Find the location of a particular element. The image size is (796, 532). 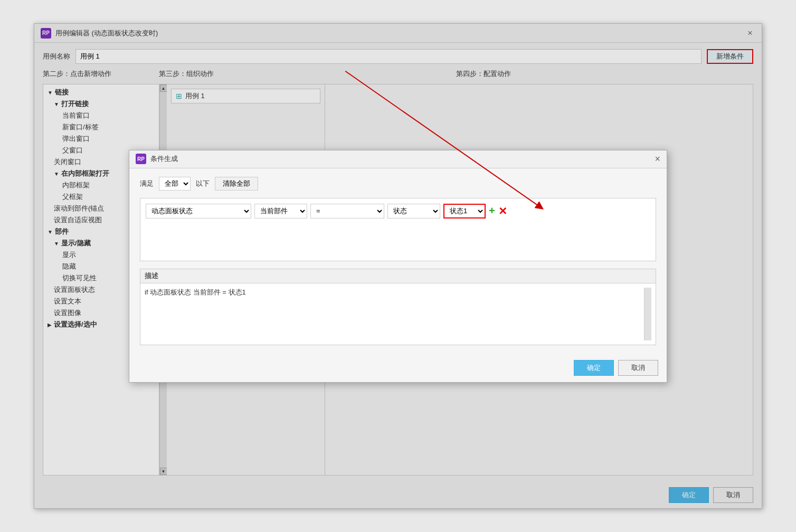

description-scrollbar is located at coordinates (648, 314).